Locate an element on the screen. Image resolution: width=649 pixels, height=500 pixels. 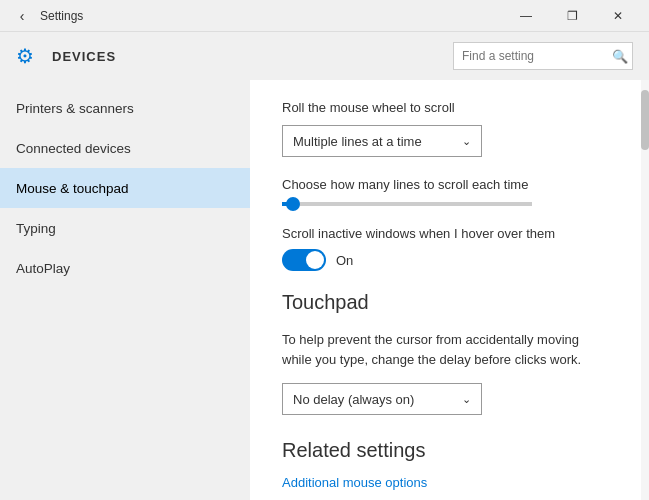
titlebar: ‹ Settings — ❐ ✕ is located at coordinates (324, 16).